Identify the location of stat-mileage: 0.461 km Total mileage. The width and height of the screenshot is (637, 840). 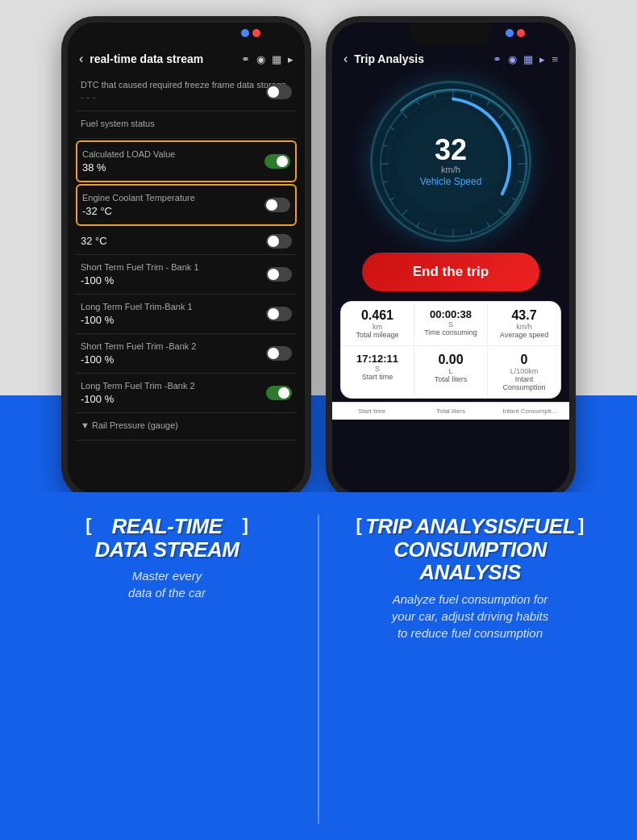
(377, 324).